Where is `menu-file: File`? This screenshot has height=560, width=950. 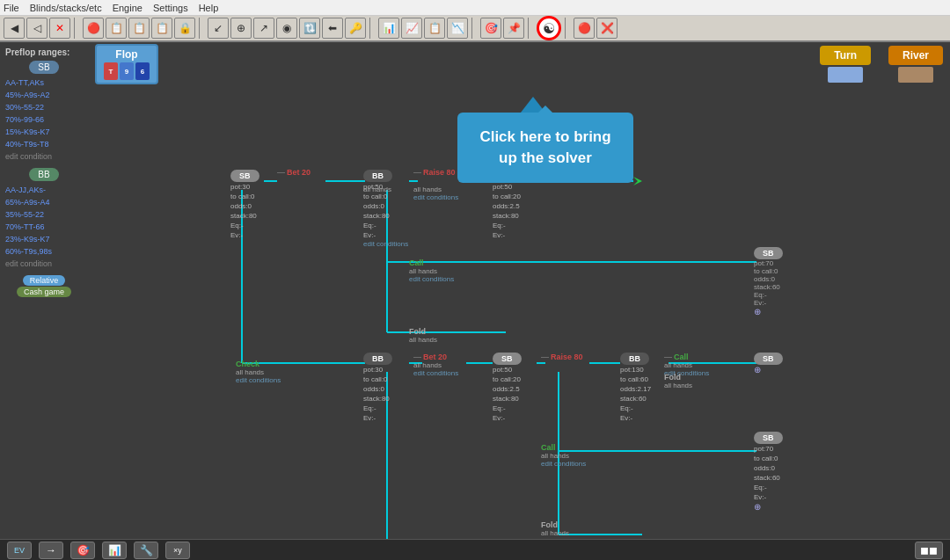 menu-file: File is located at coordinates (11, 8).